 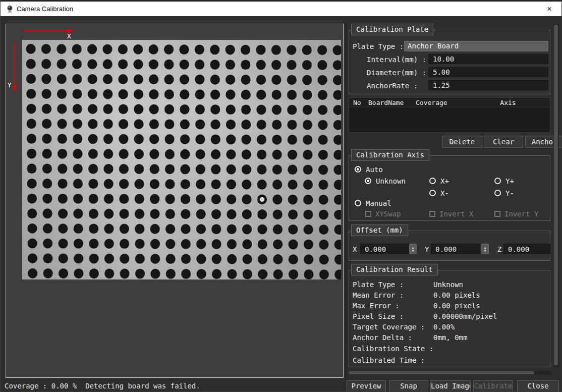 What do you see at coordinates (508, 103) in the screenshot?
I see `column-header-axis: Axis` at bounding box center [508, 103].